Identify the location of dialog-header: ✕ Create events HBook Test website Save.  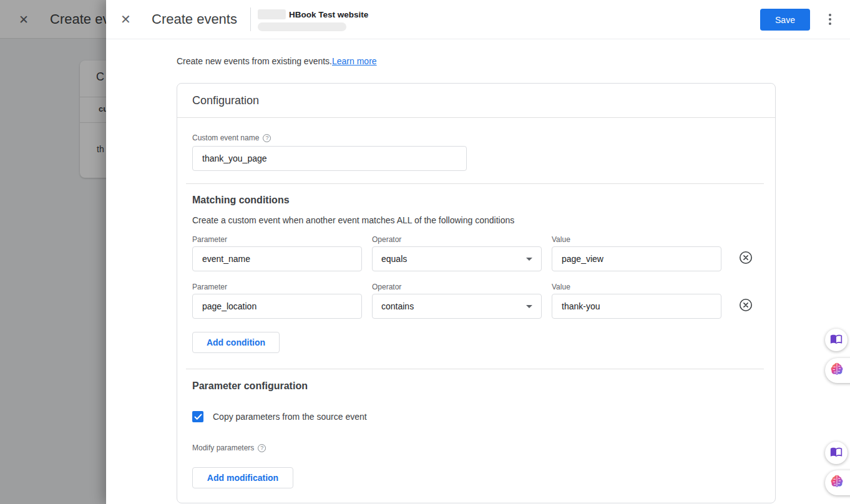
(478, 20).